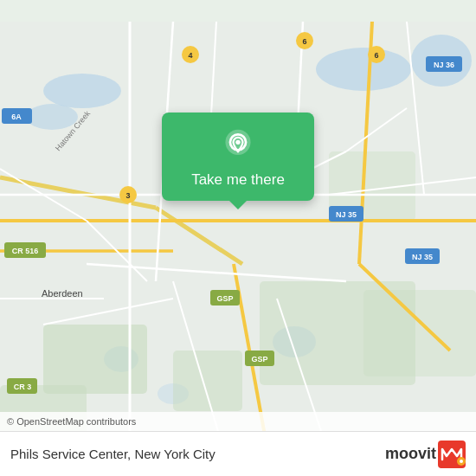 The image size is (476, 476). What do you see at coordinates (190, 55) in the screenshot?
I see `svg-text: 4` at bounding box center [190, 55].